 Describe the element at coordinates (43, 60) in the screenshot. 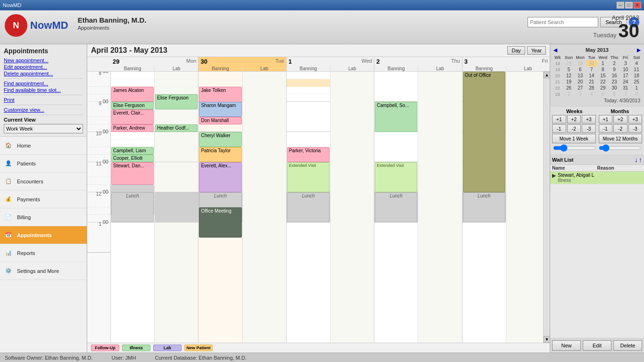

I see `new-appointment-link: New appointment...` at that location.